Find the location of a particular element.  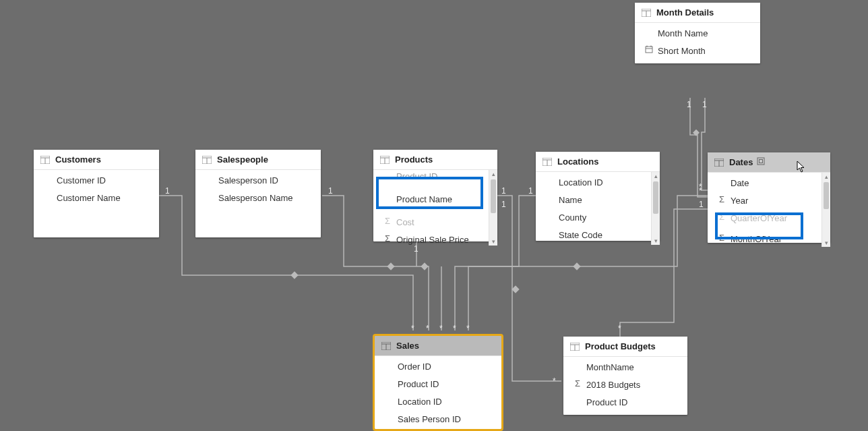

table-header: Month Details is located at coordinates (698, 13).